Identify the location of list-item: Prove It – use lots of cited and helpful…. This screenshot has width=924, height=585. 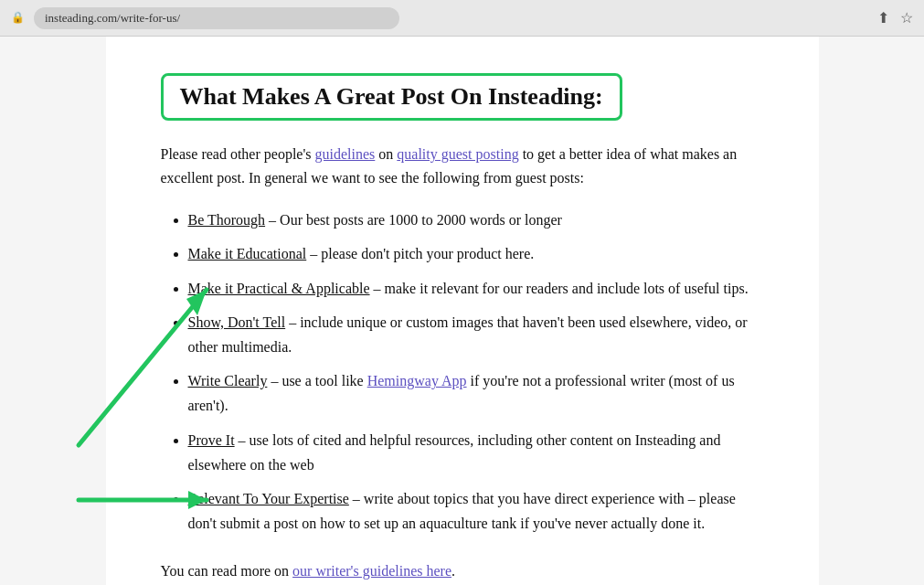
(476, 452).